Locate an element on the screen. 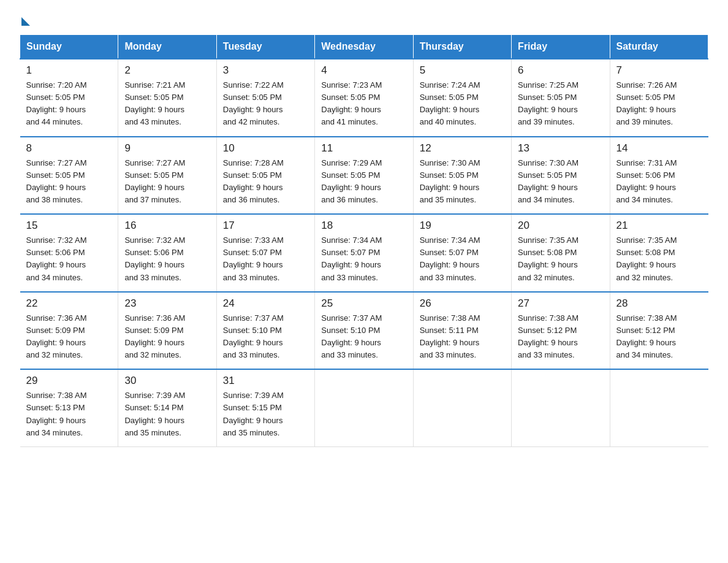 This screenshot has width=728, height=563. day-cell: 20 Sunrise: 7:35 AM Sunset: 5:08 PM Dayl… is located at coordinates (561, 253).